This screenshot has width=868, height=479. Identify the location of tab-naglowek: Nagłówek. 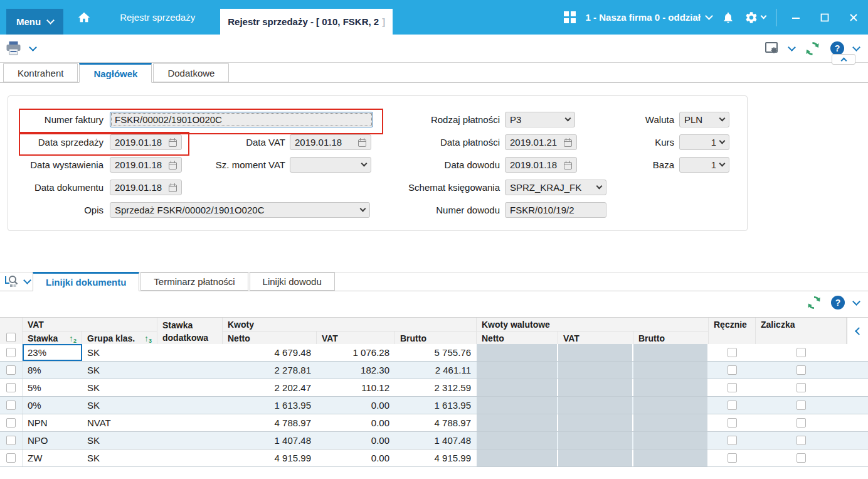
(115, 73).